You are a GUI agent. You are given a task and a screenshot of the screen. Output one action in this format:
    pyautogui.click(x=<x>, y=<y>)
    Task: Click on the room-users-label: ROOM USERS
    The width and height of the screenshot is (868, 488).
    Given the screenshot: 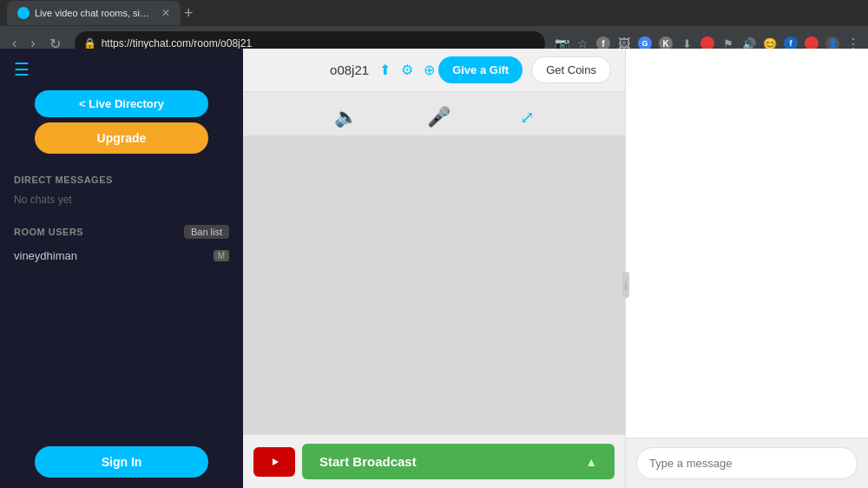 What is the action you would take?
    pyautogui.click(x=49, y=232)
    